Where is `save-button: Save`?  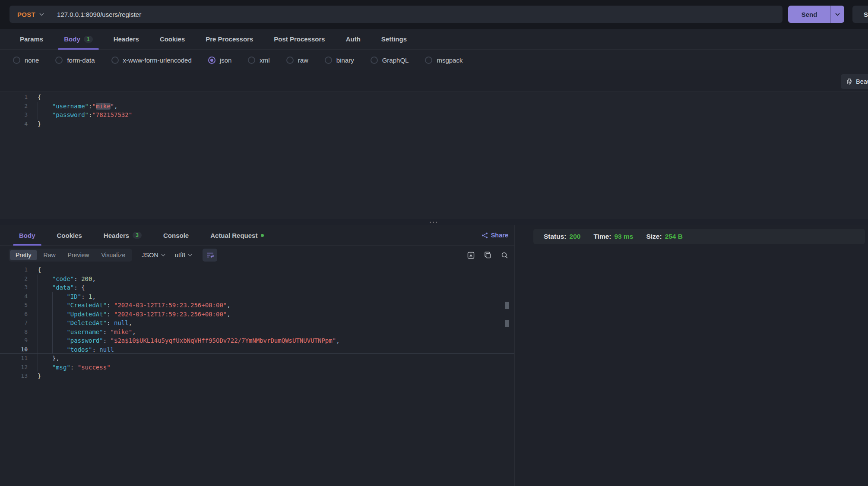 save-button: Save is located at coordinates (860, 14).